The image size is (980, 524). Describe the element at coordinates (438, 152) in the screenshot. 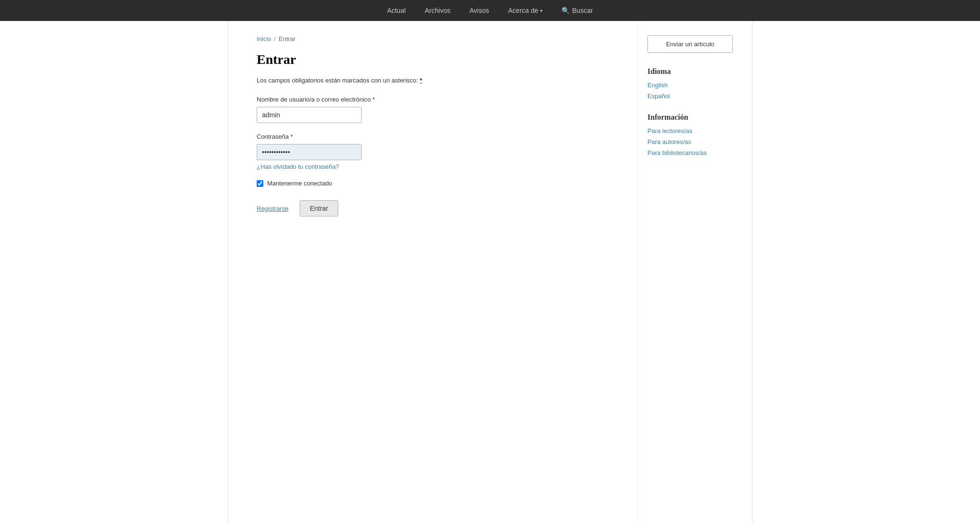

I see `password-group: Contraseña * ¿Has olvidado tu contraseña…` at that location.